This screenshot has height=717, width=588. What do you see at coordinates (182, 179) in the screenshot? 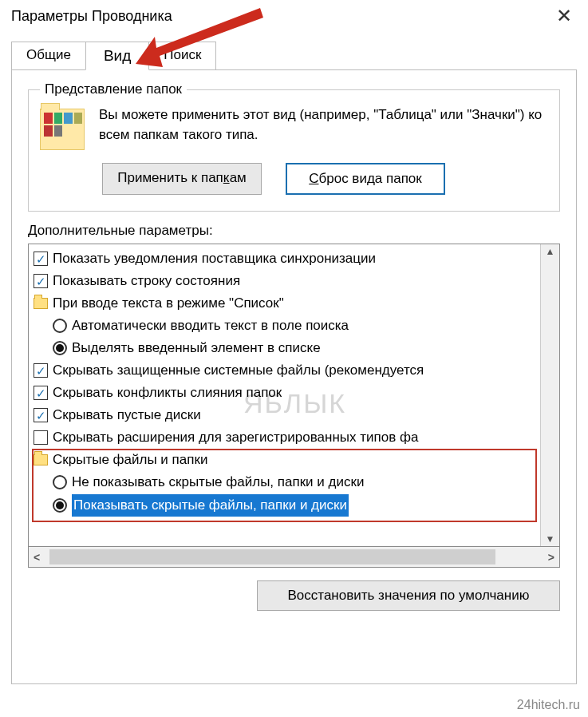
I see `apply-to-folders-button: Применить к папкам` at bounding box center [182, 179].